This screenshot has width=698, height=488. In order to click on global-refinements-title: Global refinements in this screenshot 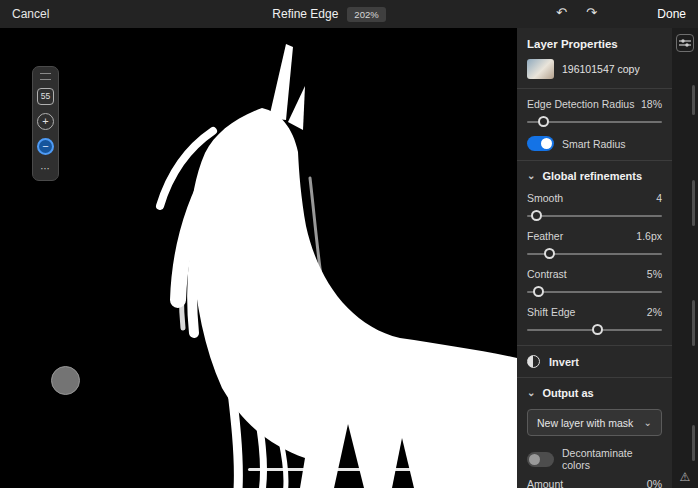, I will do `click(592, 176)`.